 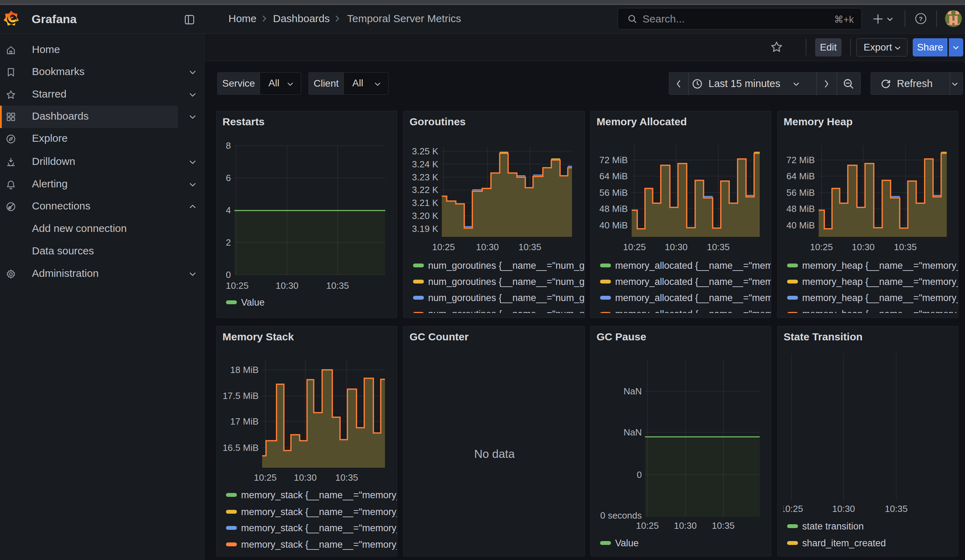 I want to click on svg-text: 4, so click(x=228, y=210).